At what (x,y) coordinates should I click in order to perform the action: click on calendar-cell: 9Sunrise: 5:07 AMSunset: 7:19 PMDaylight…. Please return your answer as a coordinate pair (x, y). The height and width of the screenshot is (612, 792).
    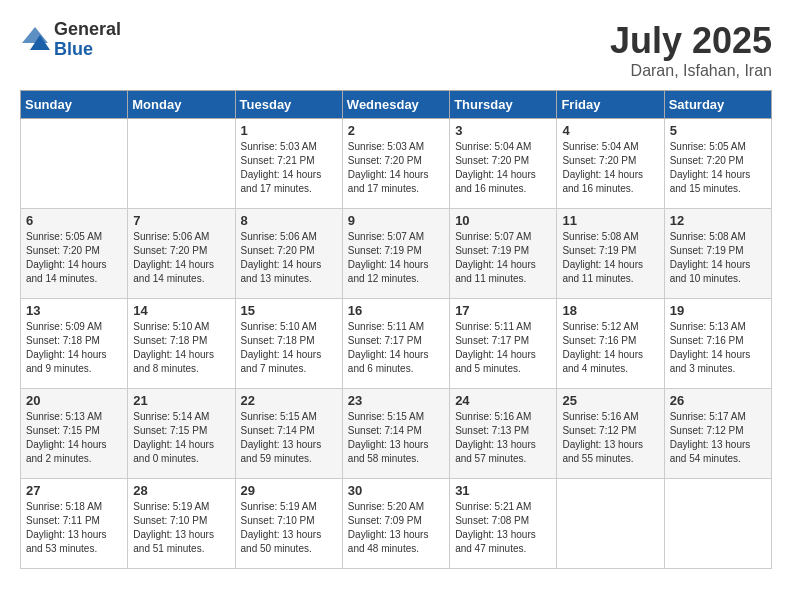
    Looking at the image, I should click on (396, 254).